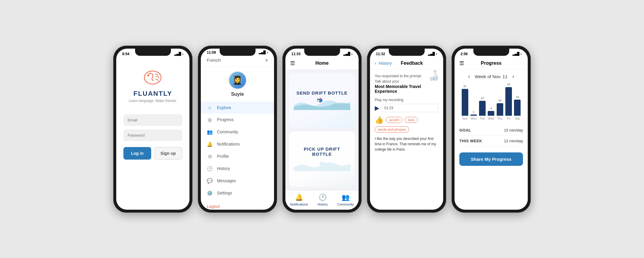  What do you see at coordinates (471, 141) in the screenshot?
I see `this-week-label: THIS WEEK` at bounding box center [471, 141].